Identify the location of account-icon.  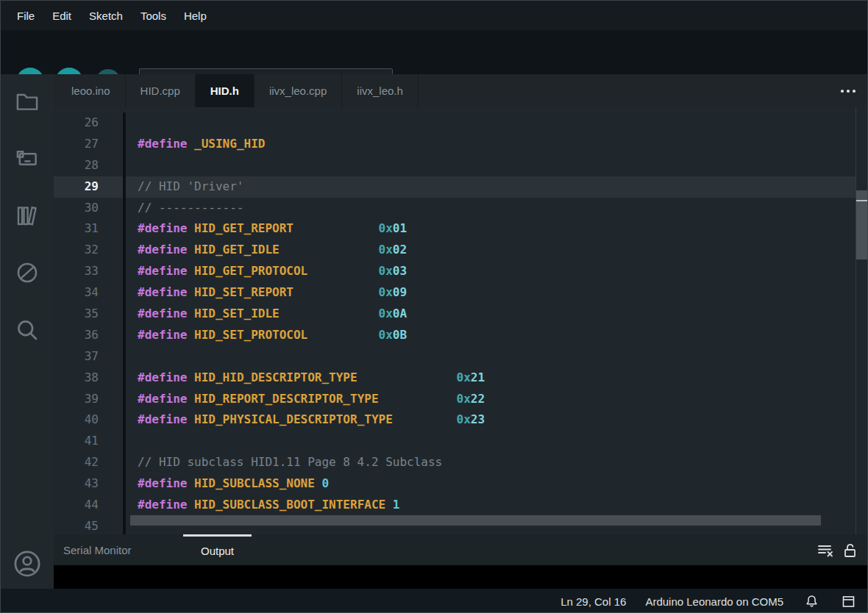
(27, 564).